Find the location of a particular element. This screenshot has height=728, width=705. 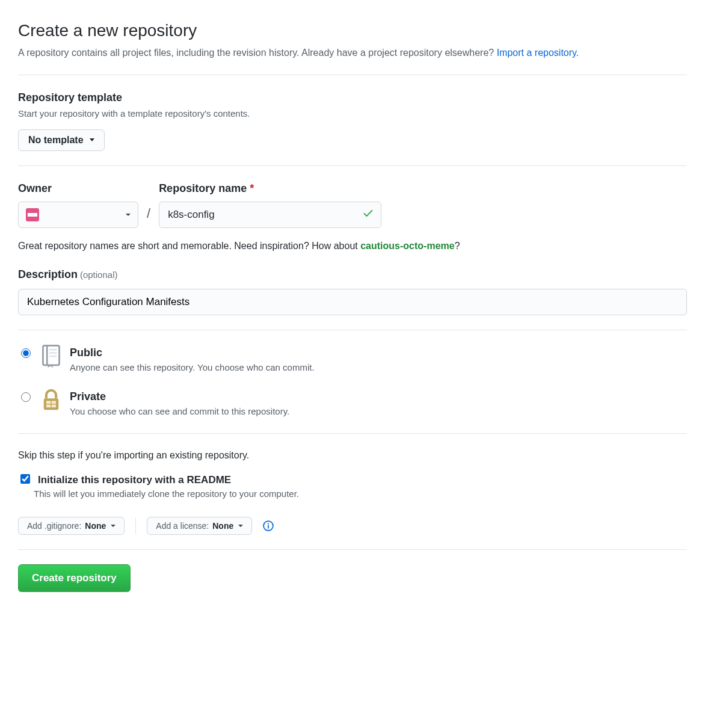

name-hint: Great repository names are short and mem… is located at coordinates (352, 246).